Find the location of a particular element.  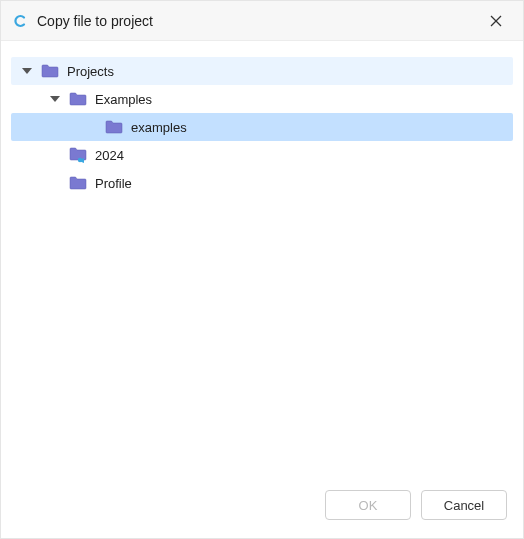

tree-node-label: Examples is located at coordinates (124, 100).